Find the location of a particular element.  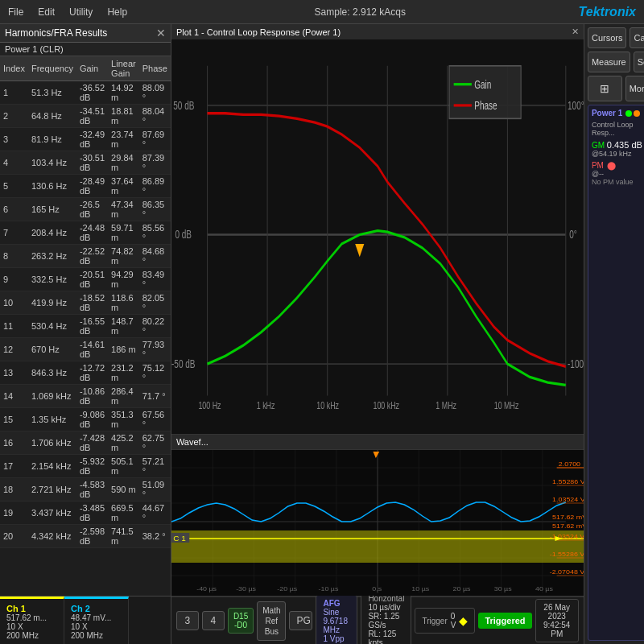

time: 9:42:54 PM is located at coordinates (557, 630).